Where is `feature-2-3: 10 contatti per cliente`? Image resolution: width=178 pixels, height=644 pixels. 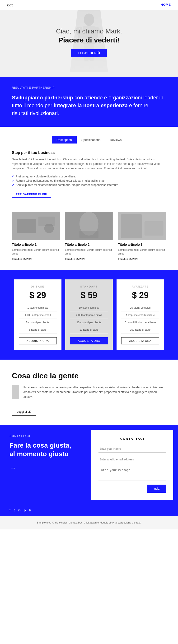 feature-2-3: 10 contatti per cliente is located at coordinates (89, 322).